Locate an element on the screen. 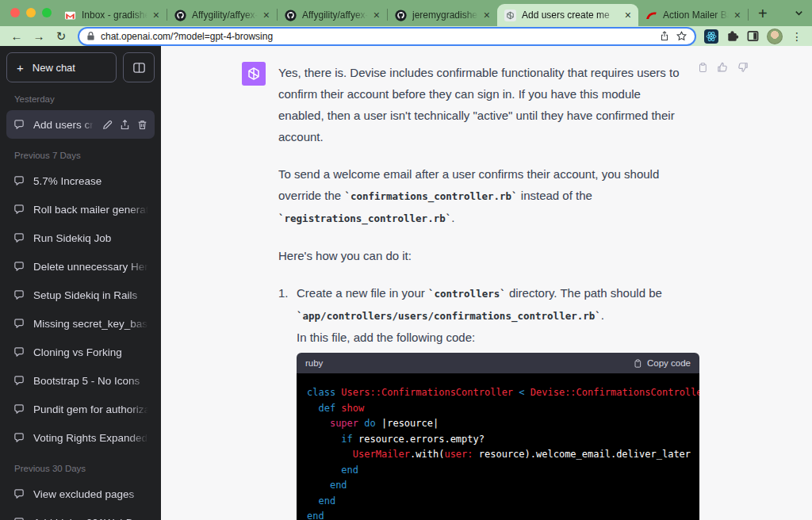 Image resolution: width=812 pixels, height=520 pixels. conversation-item: Setup Sidekiq in Rails is located at coordinates (81, 295).